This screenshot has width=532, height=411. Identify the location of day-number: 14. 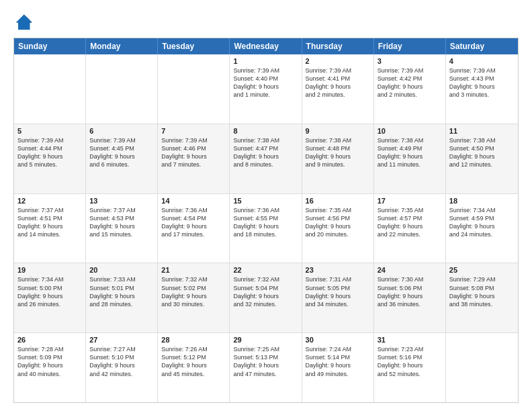
(193, 201).